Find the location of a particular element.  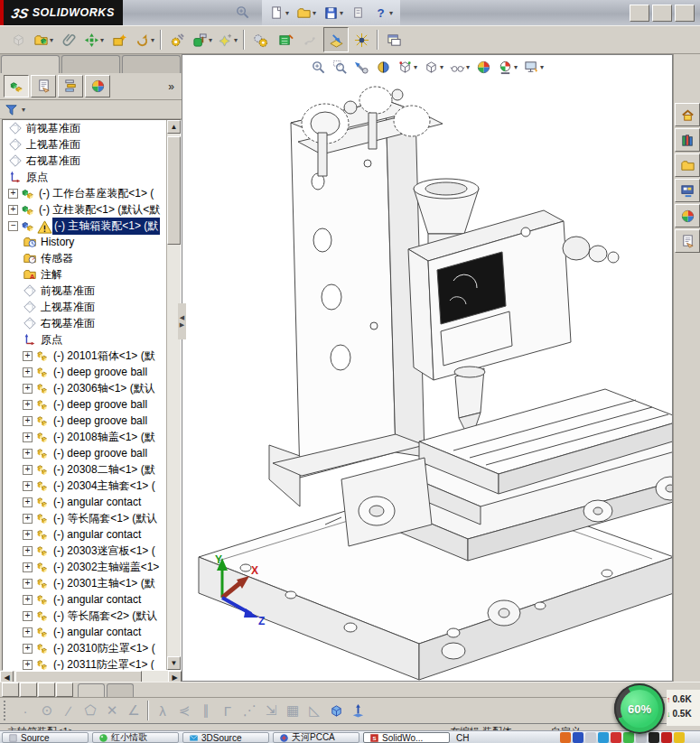

sketch-tool-button: ✕ is located at coordinates (112, 710).